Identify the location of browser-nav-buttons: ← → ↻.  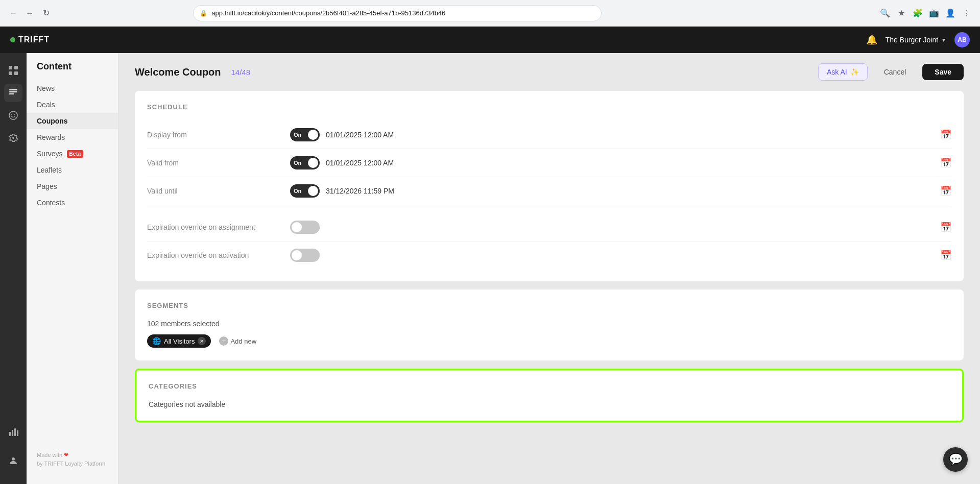
(30, 13).